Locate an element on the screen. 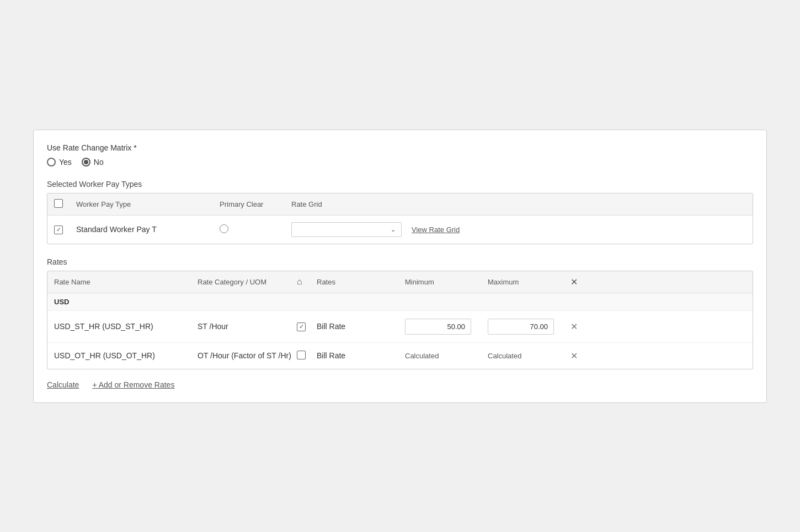  rates-row-1-minimum-input is located at coordinates (438, 326).